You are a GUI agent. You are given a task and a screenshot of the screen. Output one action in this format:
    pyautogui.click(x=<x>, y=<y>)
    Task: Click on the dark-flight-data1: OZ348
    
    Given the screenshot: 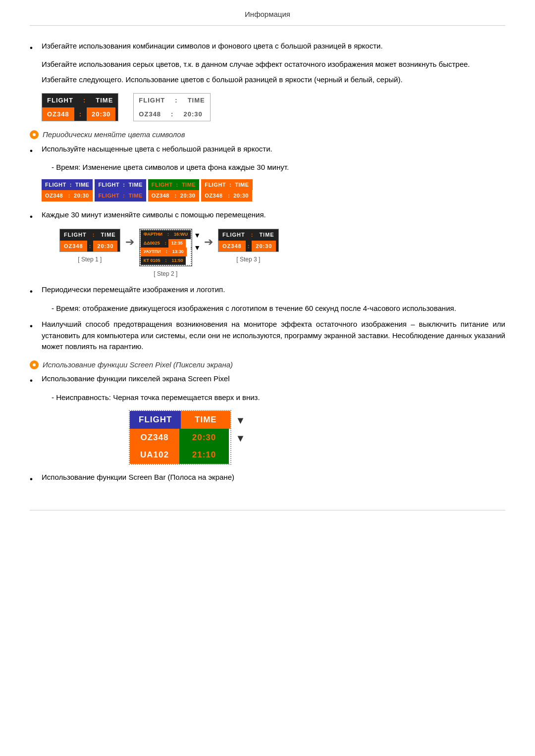 What is the action you would take?
    pyautogui.click(x=58, y=114)
    